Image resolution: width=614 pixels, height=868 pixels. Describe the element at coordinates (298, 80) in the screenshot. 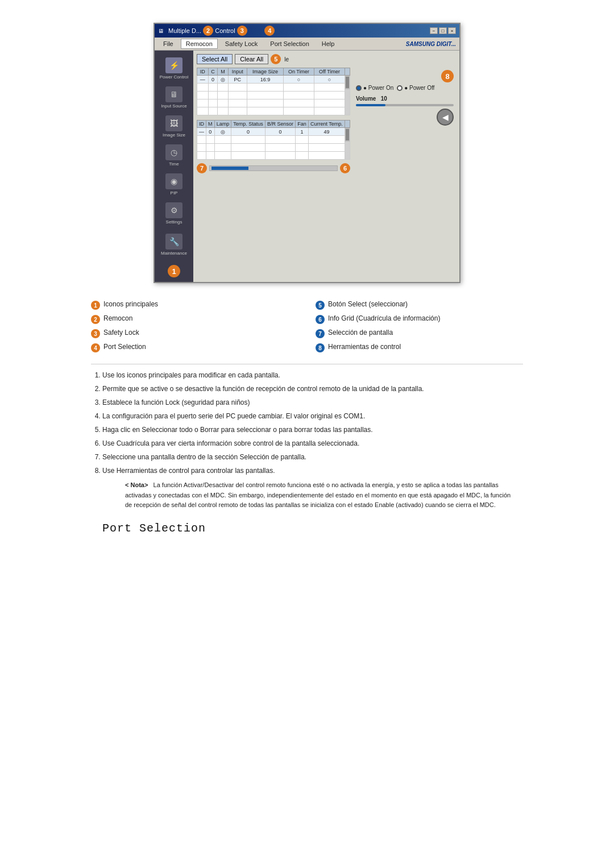

I see `cell-on-timer: ○` at that location.